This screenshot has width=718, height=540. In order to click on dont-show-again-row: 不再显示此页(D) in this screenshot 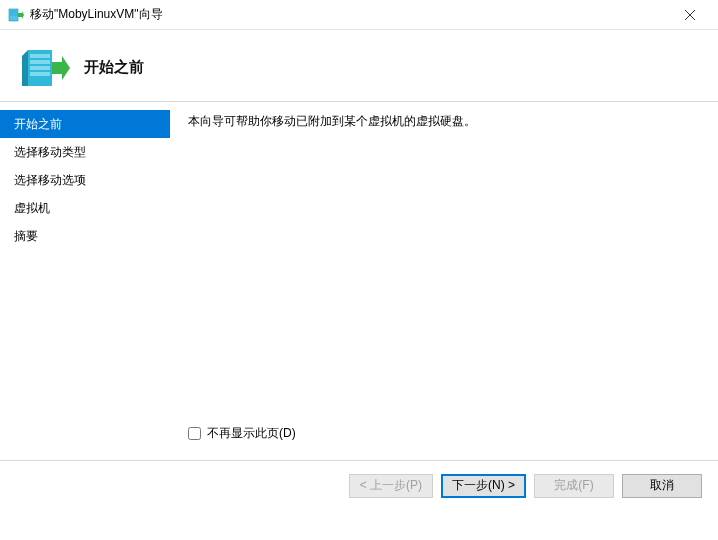, I will do `click(444, 436)`.